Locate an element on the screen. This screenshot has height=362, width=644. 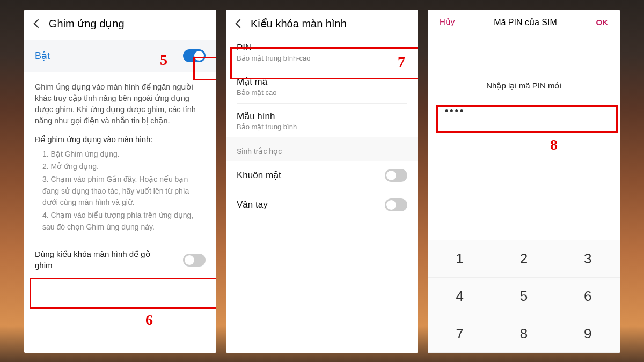
face-label: Khuôn mặt is located at coordinates (259, 175).